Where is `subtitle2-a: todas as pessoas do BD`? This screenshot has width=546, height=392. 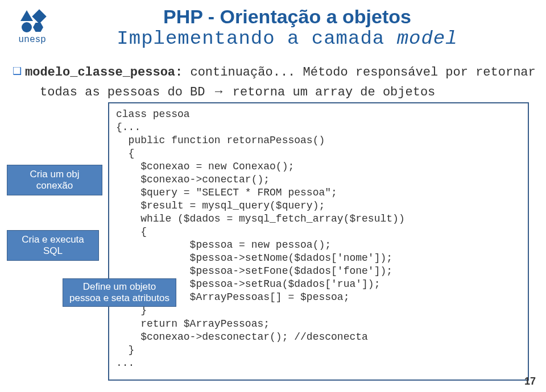 subtitle2-a: todas as pessoas do BD is located at coordinates (126, 92).